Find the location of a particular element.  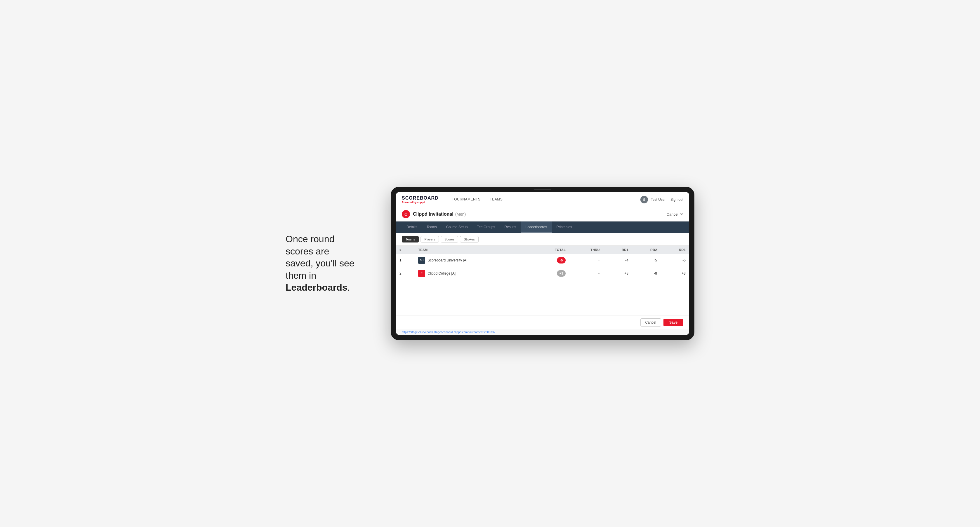

cancel-tournament-button: Cancel ✕ is located at coordinates (675, 214).